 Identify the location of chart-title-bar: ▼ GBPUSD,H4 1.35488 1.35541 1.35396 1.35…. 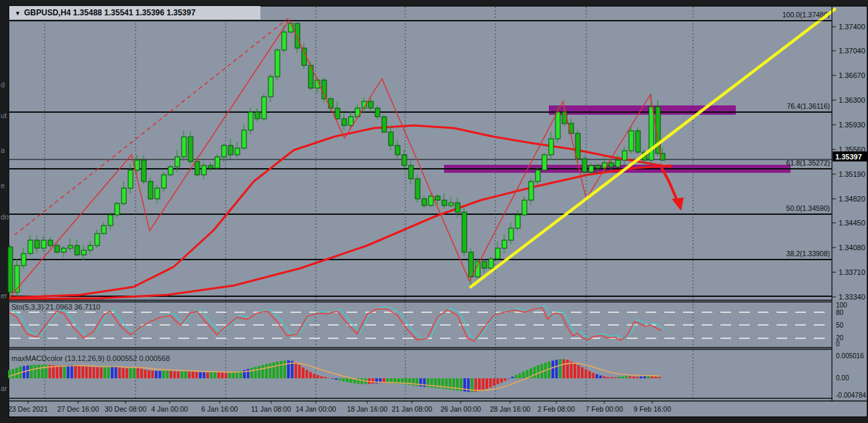
(135, 13).